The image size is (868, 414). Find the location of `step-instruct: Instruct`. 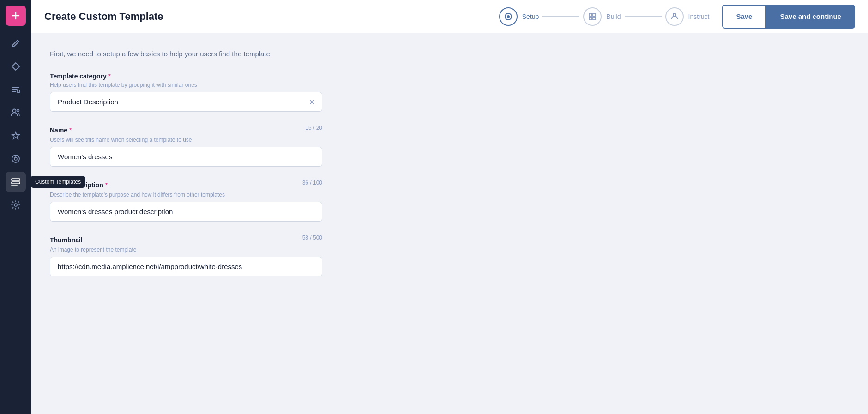

step-instruct: Instruct is located at coordinates (687, 17).